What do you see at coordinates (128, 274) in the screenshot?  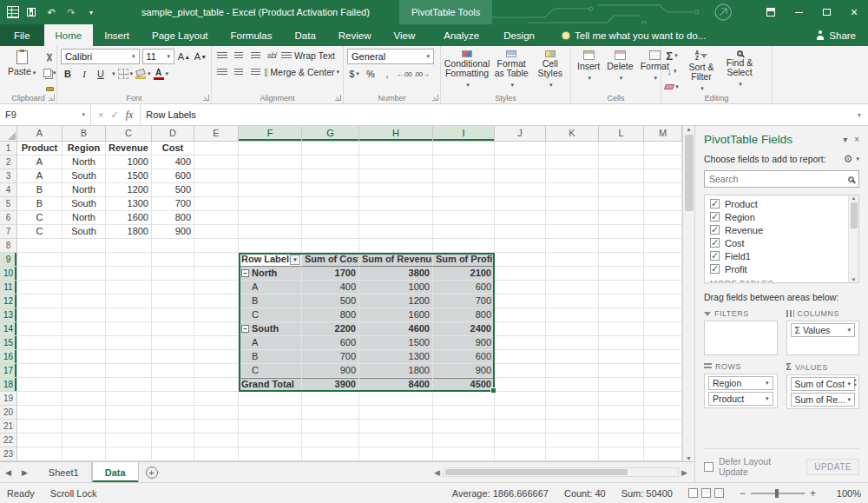 I see `cell-C10` at bounding box center [128, 274].